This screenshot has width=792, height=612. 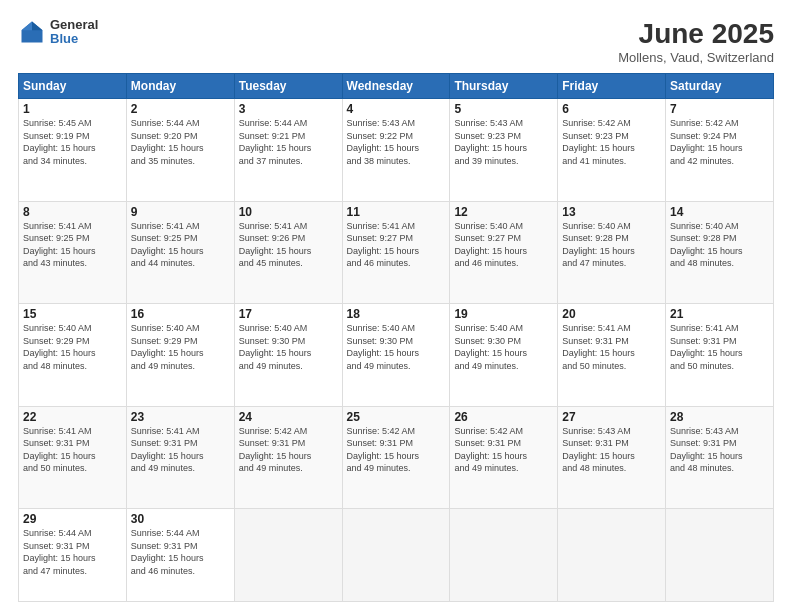 I want to click on header: General Blue June 2025 Mollens, Vaud, Sw…, so click(x=396, y=42).